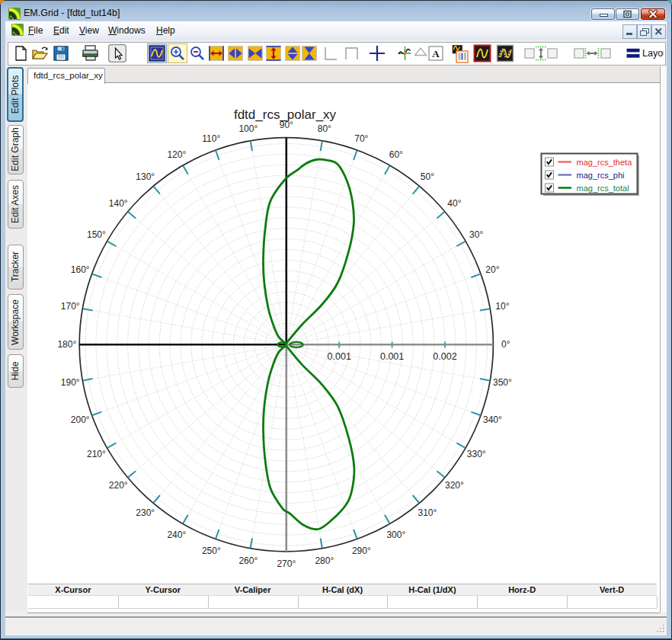 This screenshot has height=640, width=672. What do you see at coordinates (286, 564) in the screenshot?
I see `svg-text: 270°` at bounding box center [286, 564].